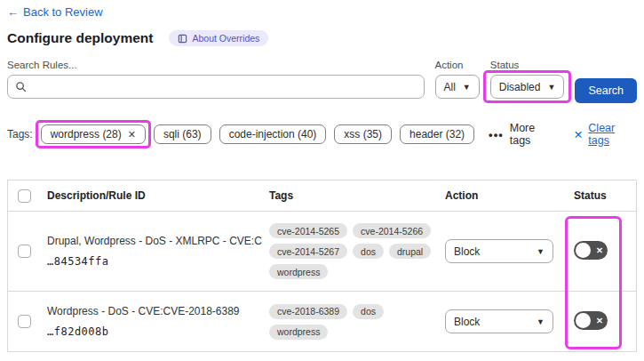 This screenshot has height=361, width=644. Describe the element at coordinates (158, 196) in the screenshot. I see `column-header-description: Description/Rule ID` at that location.